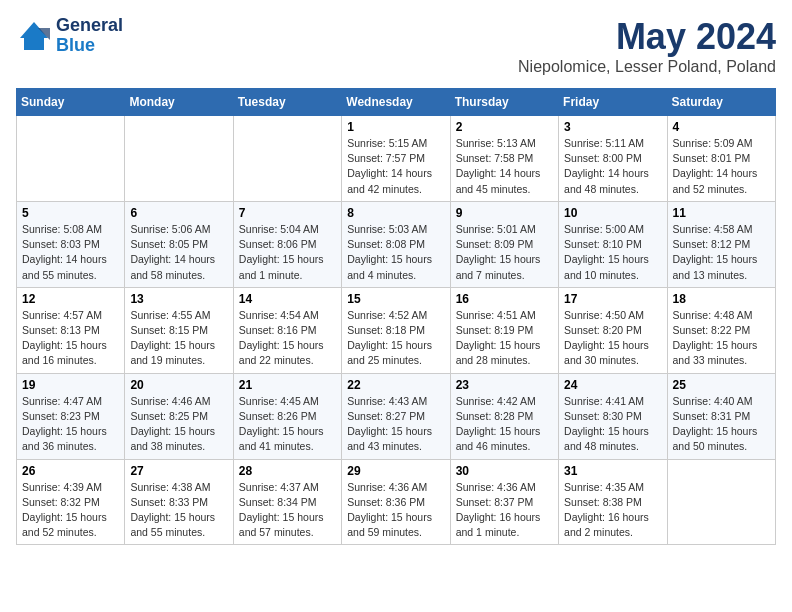 The image size is (792, 612). I want to click on day-number: 13, so click(178, 299).